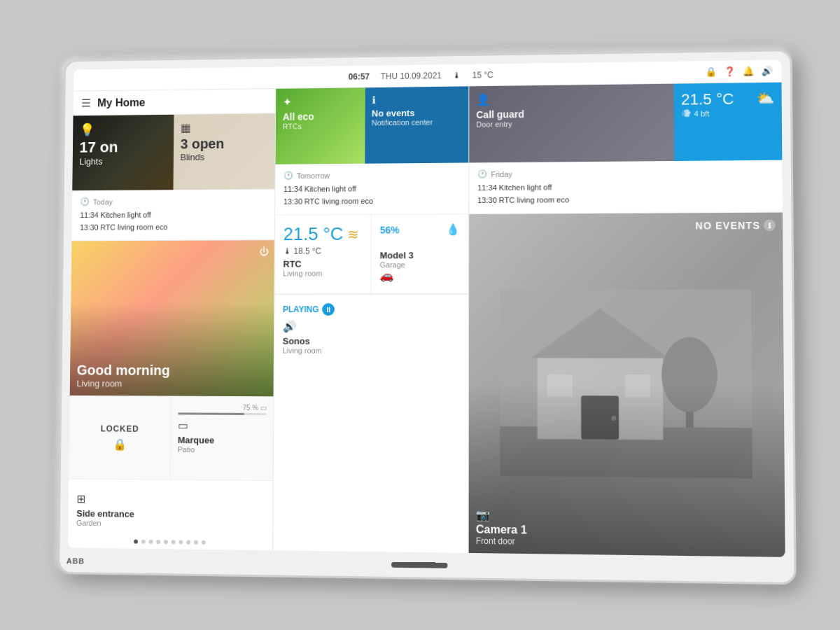  What do you see at coordinates (626, 123) in the screenshot?
I see `right-top-tiles: 👤 Call guard Door entry 21.5 °C 💨 4 bf` at bounding box center [626, 123].